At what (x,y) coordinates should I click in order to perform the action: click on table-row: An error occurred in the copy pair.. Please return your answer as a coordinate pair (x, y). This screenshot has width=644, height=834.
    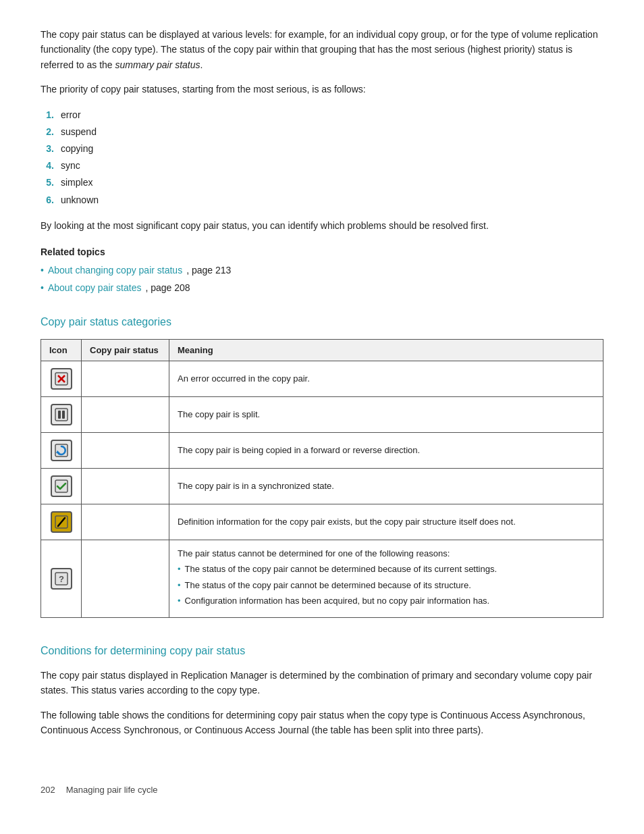
    Looking at the image, I should click on (323, 378).